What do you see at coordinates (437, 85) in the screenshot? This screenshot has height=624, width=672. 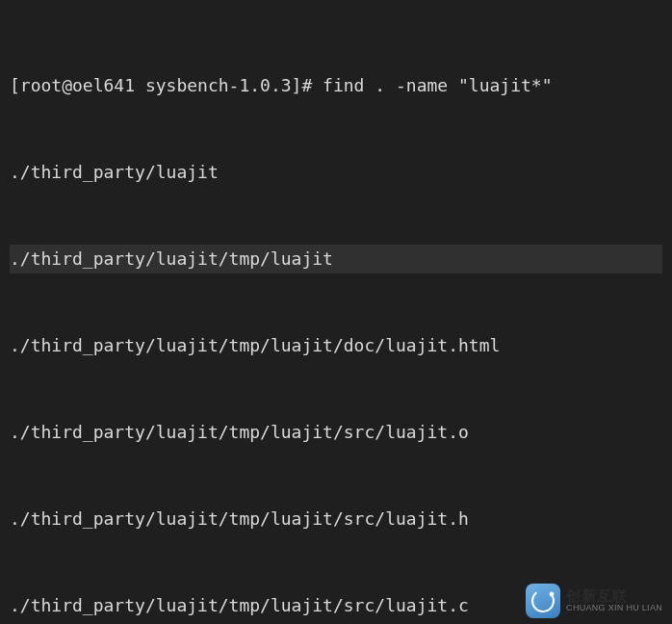 I see `shell-command: find . -name "luajit*"` at bounding box center [437, 85].